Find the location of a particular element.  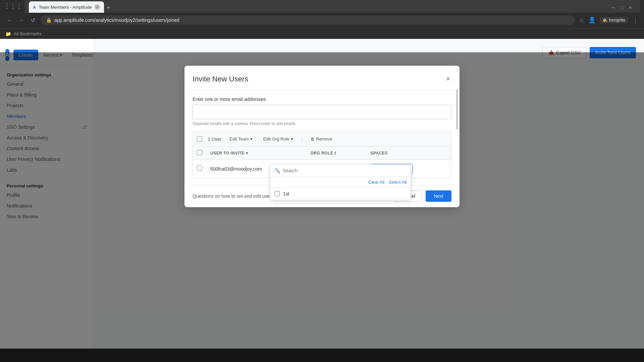

table-toolbar: 1 User Edit Team ▾ Edit Org Role ▾ | 🗑 R… is located at coordinates (322, 139).